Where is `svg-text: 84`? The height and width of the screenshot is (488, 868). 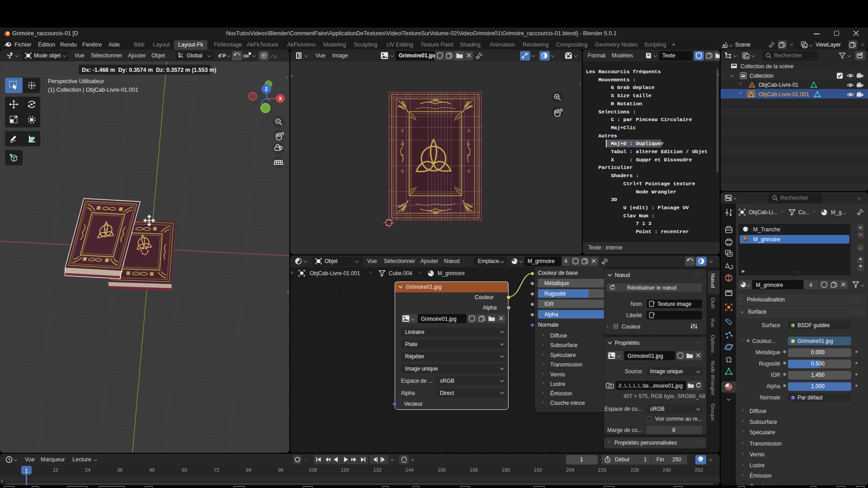
svg-text: 84 is located at coordinates (249, 470).